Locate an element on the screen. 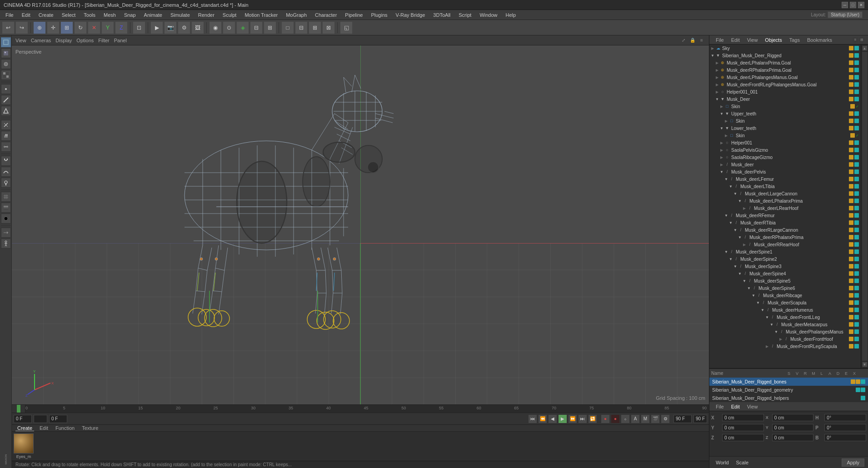 The height and width of the screenshot is (468, 868). viewport-btn: ◱ is located at coordinates (346, 28).